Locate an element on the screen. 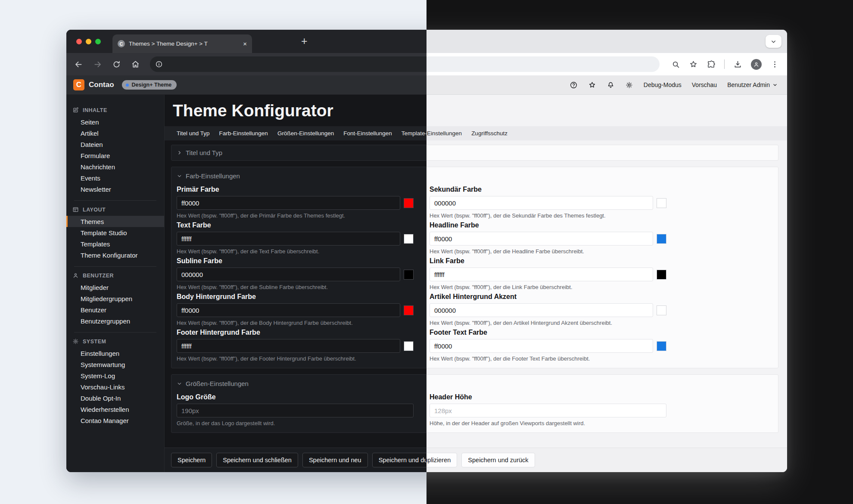 This screenshot has height=504, width=853. tab-font-einstellungen: Font-Einstellungen is located at coordinates (368, 134).